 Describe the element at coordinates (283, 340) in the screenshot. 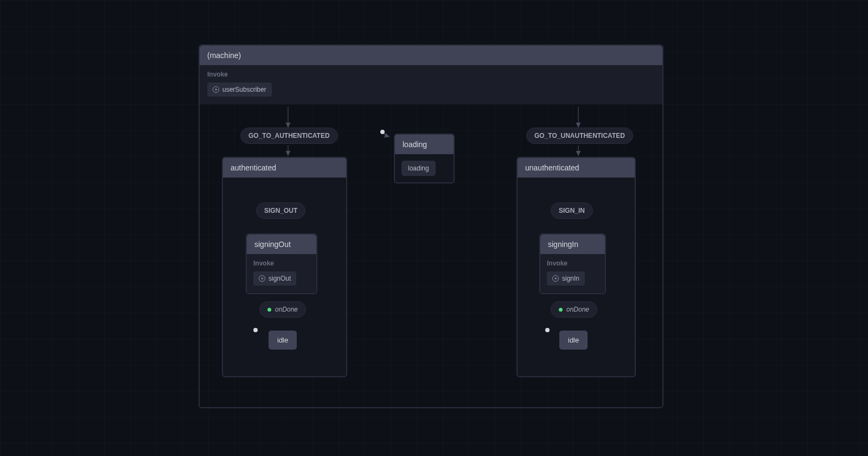

I see `state-idle-1: idle` at that location.